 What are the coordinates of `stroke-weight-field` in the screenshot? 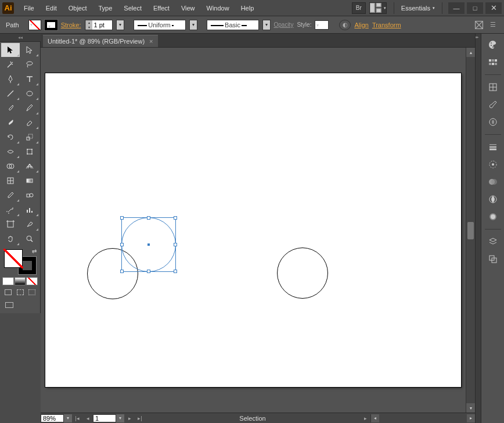 It's located at (102, 25).